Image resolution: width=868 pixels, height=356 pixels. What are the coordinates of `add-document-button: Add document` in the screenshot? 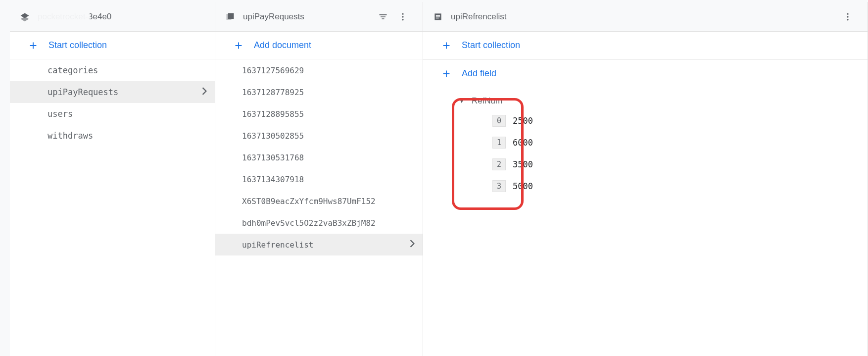 It's located at (319, 46).